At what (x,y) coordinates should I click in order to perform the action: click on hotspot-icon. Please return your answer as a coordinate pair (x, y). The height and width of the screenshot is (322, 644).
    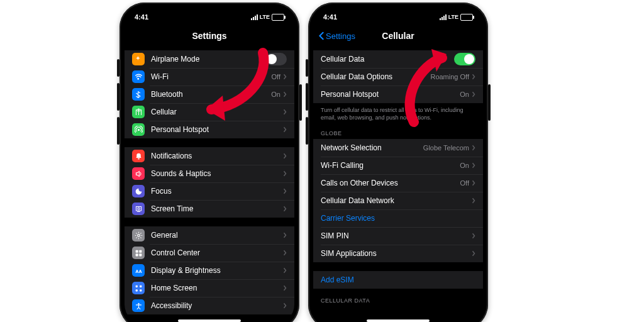
    Looking at the image, I should click on (138, 130).